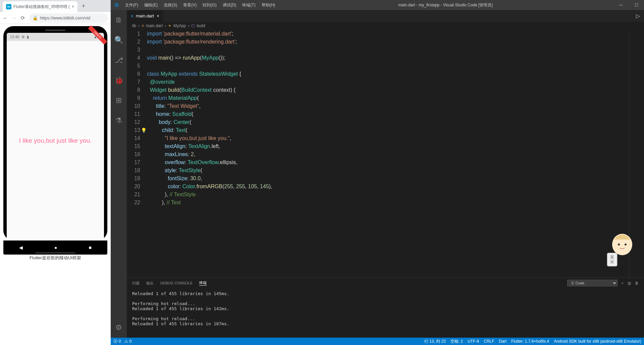 The width and height of the screenshot is (644, 345). I want to click on terminal-select: 2: Code, so click(592, 283).